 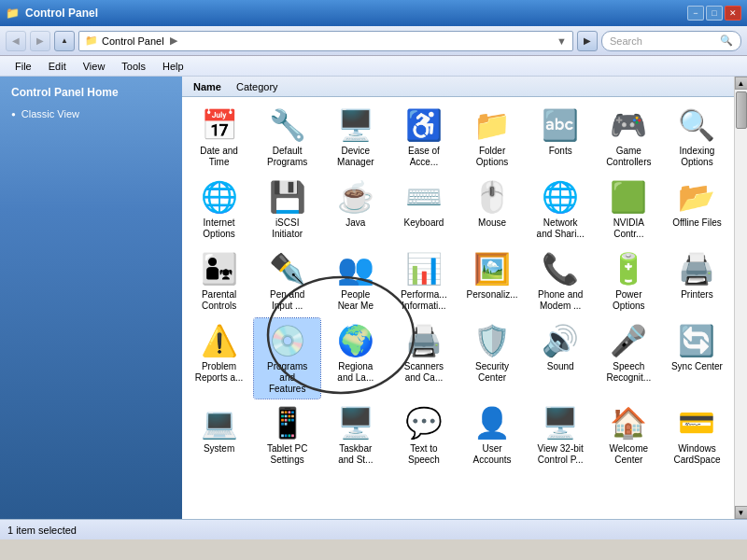 I want to click on scroll-thumb, so click(x=741, y=110).